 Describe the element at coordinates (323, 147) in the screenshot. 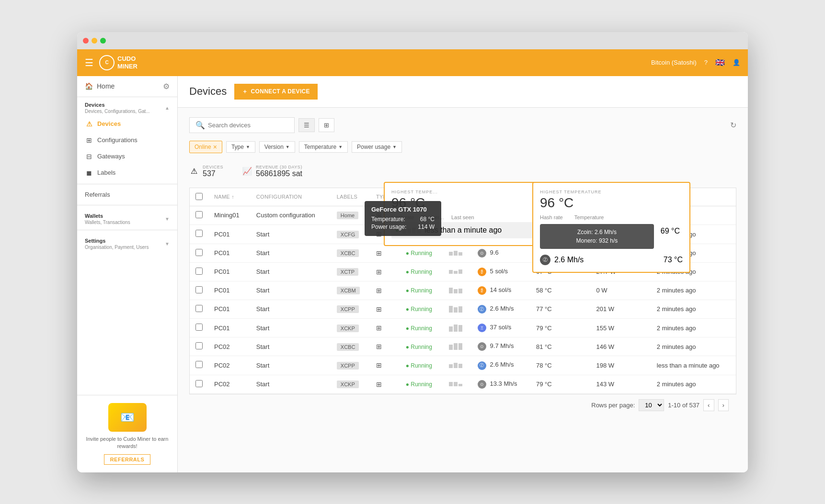

I see `temperature-filter: Temperature ▼` at that location.